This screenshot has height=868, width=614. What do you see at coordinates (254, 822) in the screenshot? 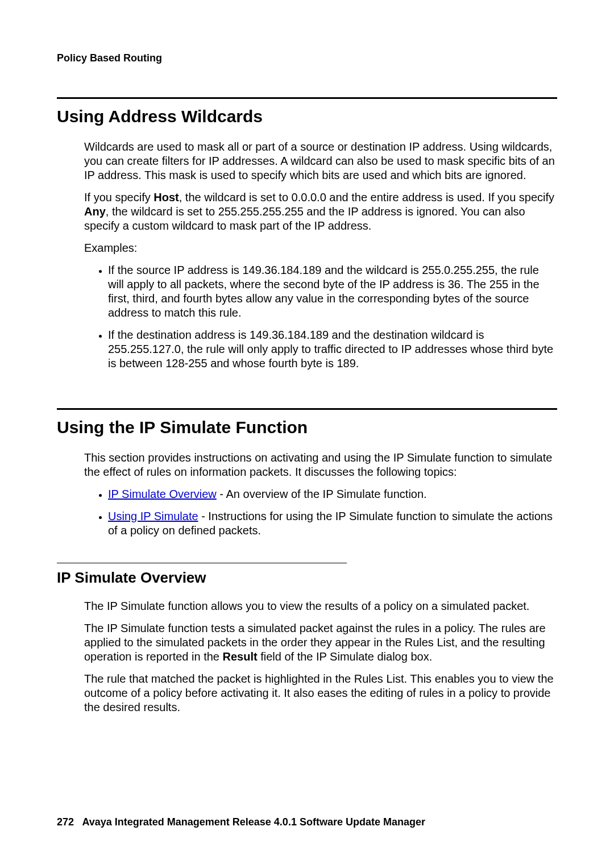
I see `footer-doc-title: Avaya Integrated Management Release 4.0.…` at bounding box center [254, 822].